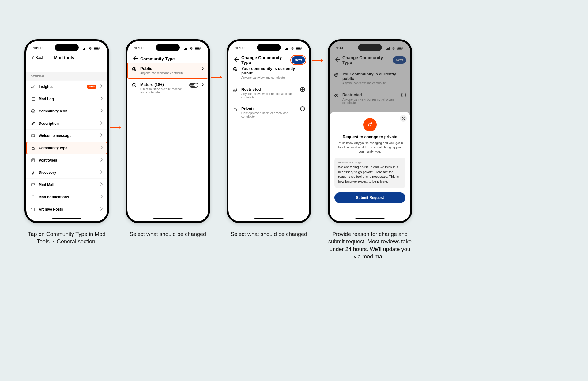 This screenshot has height=381, width=588. I want to click on close-icon, so click(403, 118).